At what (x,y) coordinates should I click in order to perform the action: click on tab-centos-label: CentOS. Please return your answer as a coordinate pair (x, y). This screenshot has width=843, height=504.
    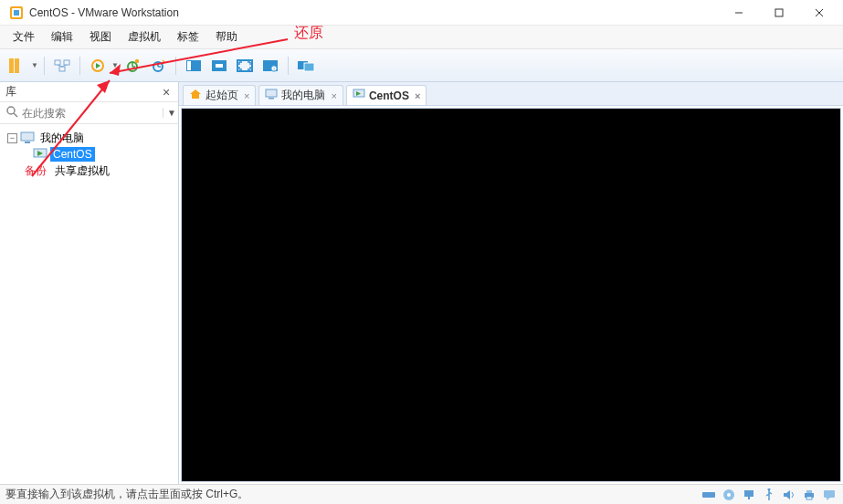
    Looking at the image, I should click on (389, 96).